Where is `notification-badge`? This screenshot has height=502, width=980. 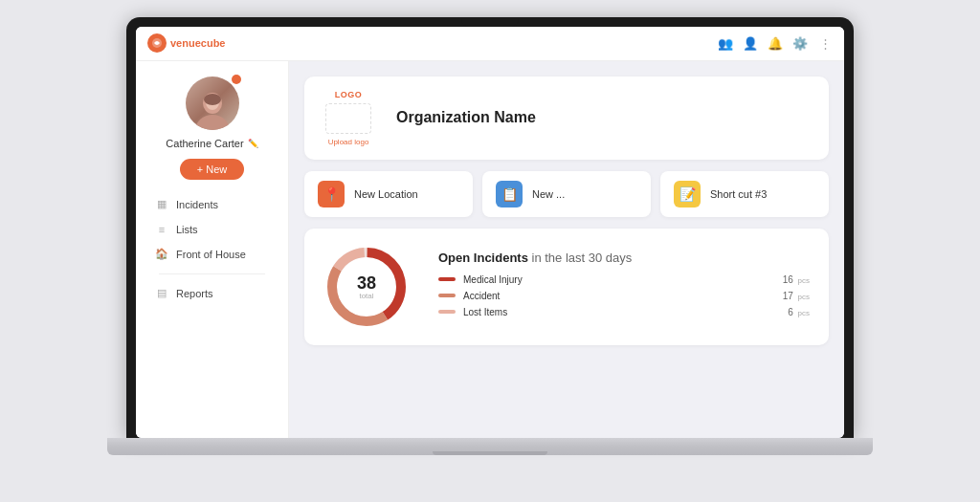 notification-badge is located at coordinates (236, 79).